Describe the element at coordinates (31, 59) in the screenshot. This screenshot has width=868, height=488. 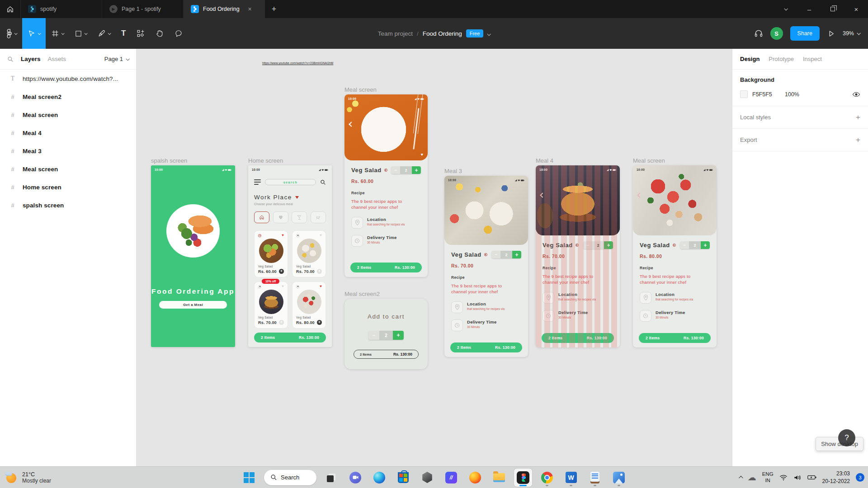
I see `tab-layers: Layers` at that location.